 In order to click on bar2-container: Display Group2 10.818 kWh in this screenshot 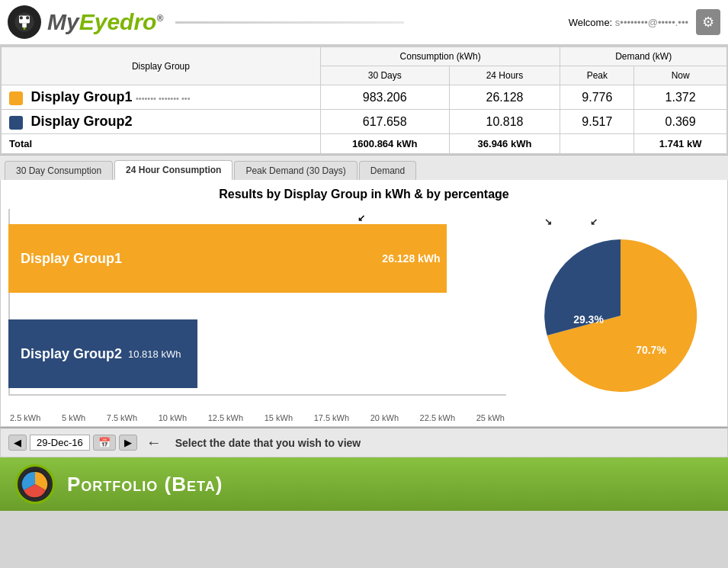, I will do `click(258, 354)`.